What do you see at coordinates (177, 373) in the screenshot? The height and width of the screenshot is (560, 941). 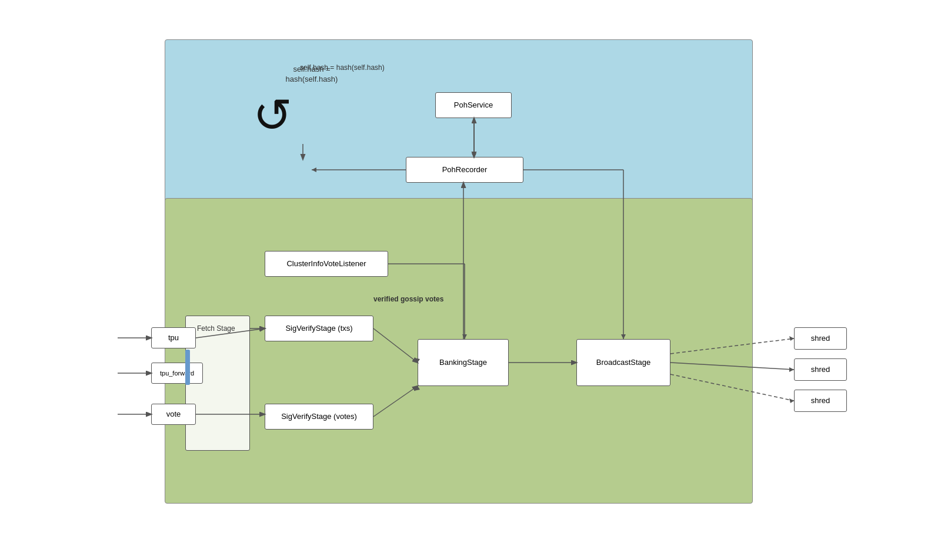 I see `tpu-forward-node: tpu_forward` at bounding box center [177, 373].